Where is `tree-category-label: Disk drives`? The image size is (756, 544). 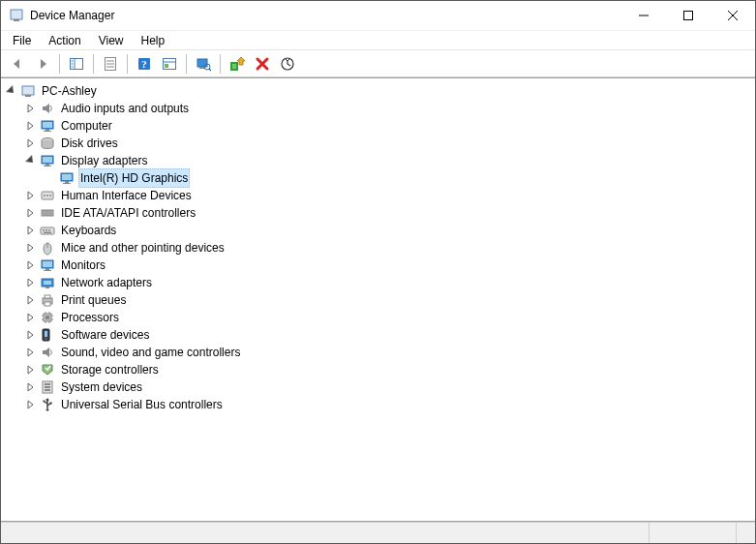 tree-category-label: Disk drives is located at coordinates (89, 143).